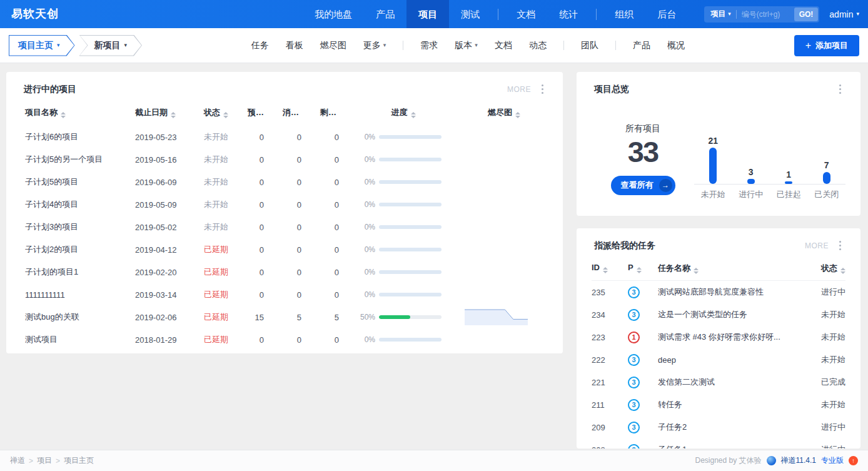 The width and height of the screenshot is (868, 471). Describe the element at coordinates (719, 352) in the screenshot. I see `my-tasks-table: IDP任务名称状态2353测试网站底部导航宽度兼容性进行中2343这是一个测试类…` at that location.